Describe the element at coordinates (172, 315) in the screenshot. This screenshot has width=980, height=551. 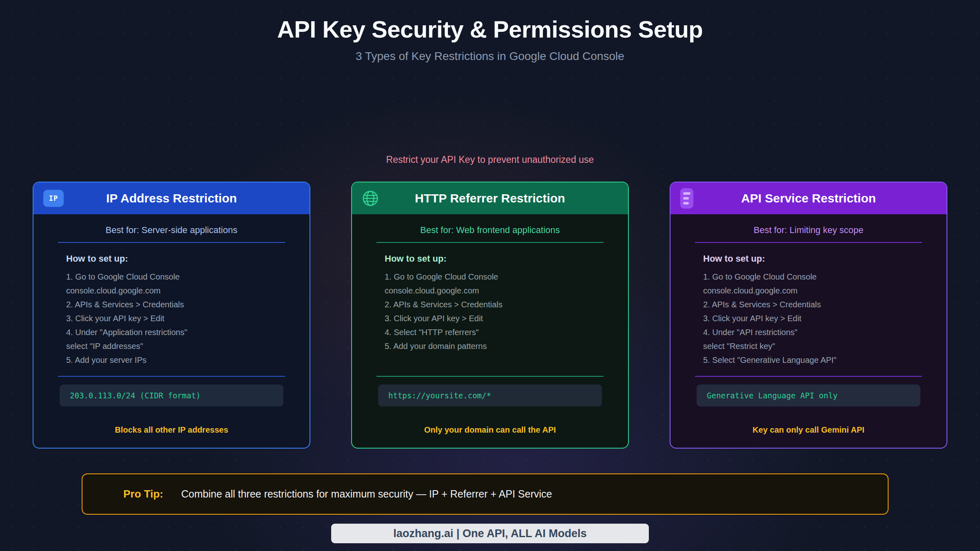
I see `card-ip-address-restriction: IP IP Address Restriction Best for: Serv…` at that location.